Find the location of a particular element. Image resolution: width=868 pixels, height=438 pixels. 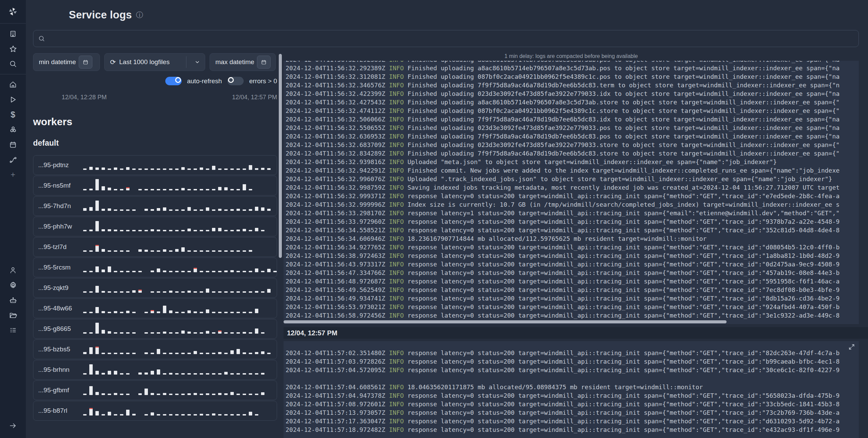

range-start-time: 12/04, 12:28 PM is located at coordinates (84, 98).